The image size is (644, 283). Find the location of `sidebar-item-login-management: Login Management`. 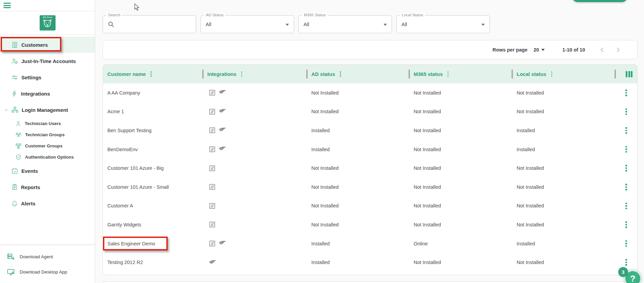

sidebar-item-login-management: Login Management is located at coordinates (47, 110).